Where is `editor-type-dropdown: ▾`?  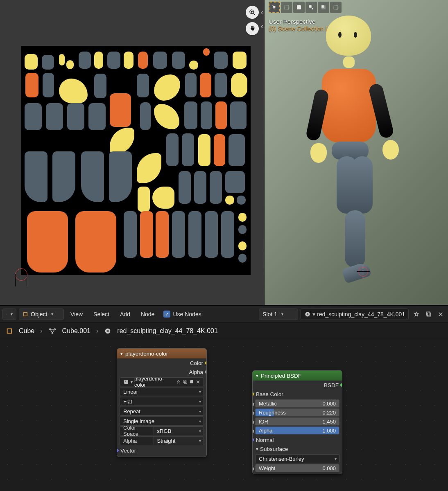
editor-type-dropdown: ▾ is located at coordinates (9, 314).